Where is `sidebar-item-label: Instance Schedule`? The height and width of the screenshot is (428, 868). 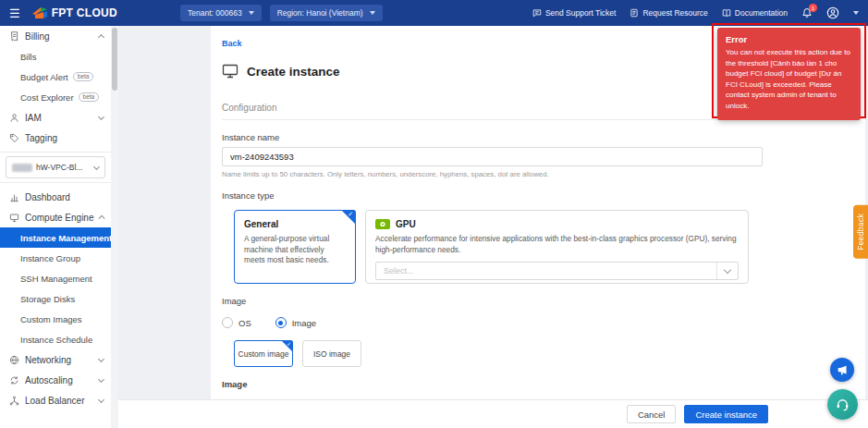 sidebar-item-label: Instance Schedule is located at coordinates (56, 340).